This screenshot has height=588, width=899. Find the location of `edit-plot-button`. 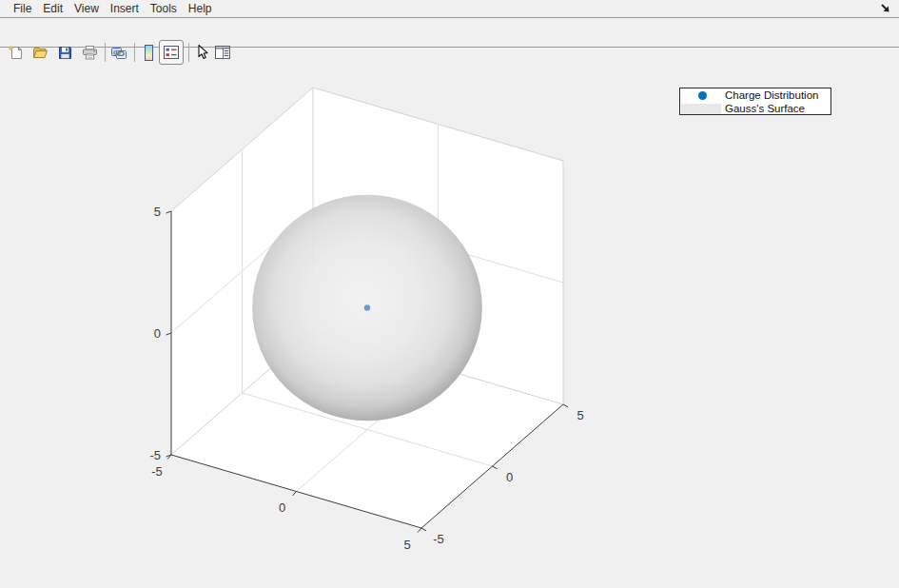

edit-plot-button is located at coordinates (202, 52).